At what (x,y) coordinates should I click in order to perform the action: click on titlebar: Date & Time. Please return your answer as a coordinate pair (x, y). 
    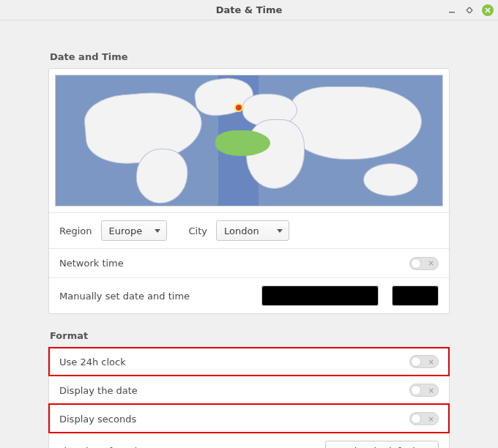
    Looking at the image, I should click on (249, 10).